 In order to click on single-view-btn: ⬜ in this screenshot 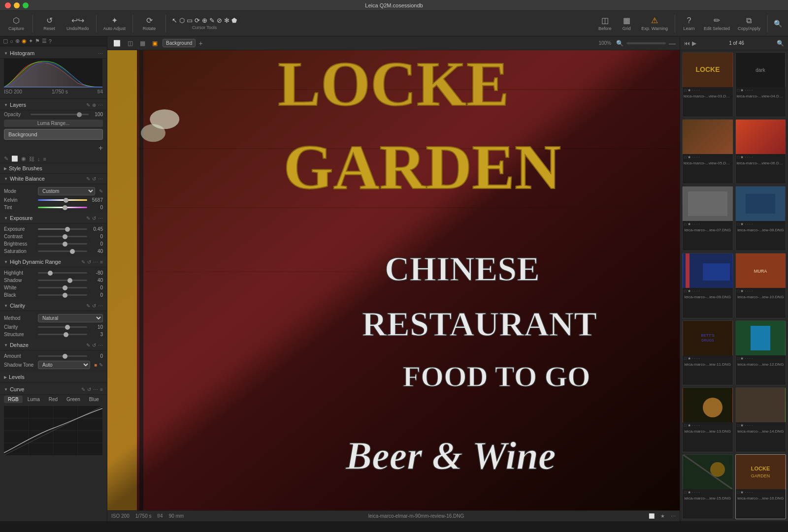, I will do `click(117, 43)`.